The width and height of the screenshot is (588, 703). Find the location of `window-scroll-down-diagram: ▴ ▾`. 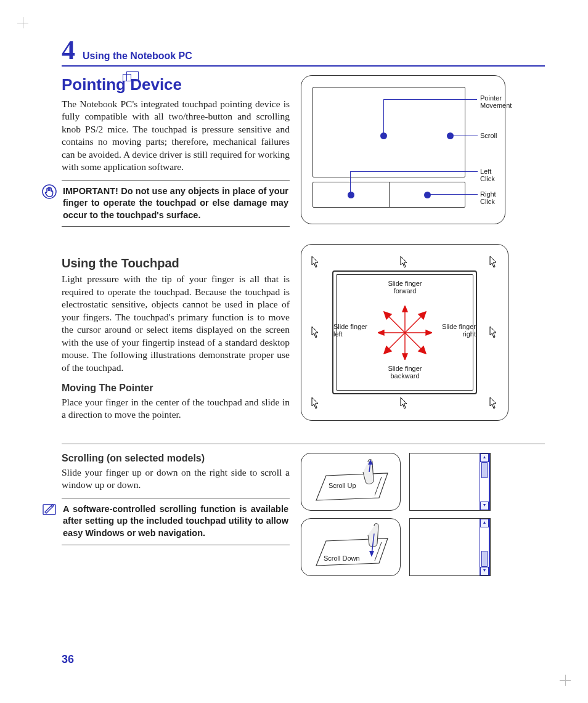

window-scroll-down-diagram: ▴ ▾ is located at coordinates (450, 547).